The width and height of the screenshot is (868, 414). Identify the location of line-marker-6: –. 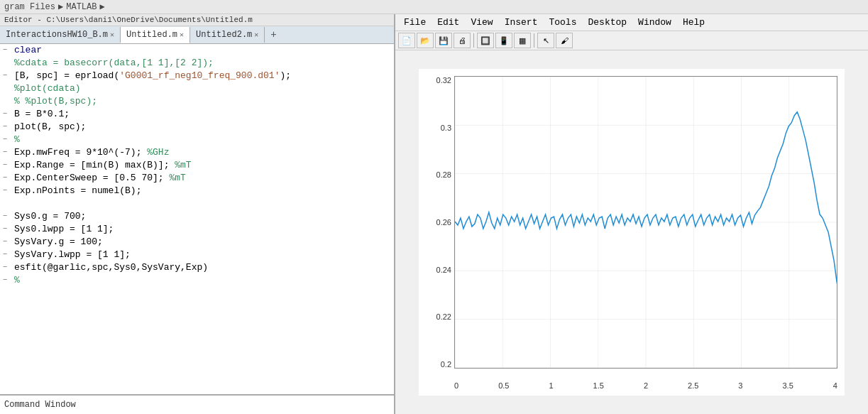
(5, 114).